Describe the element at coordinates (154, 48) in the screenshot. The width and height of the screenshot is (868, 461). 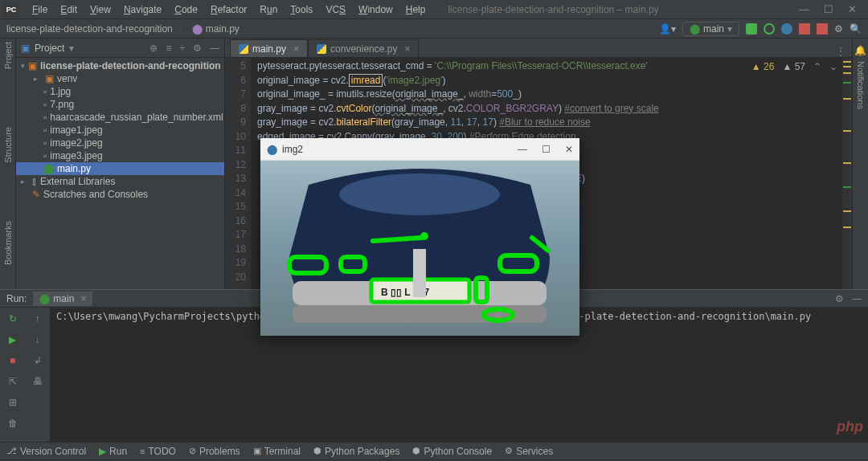
I see `target-icon: ⊕` at that location.